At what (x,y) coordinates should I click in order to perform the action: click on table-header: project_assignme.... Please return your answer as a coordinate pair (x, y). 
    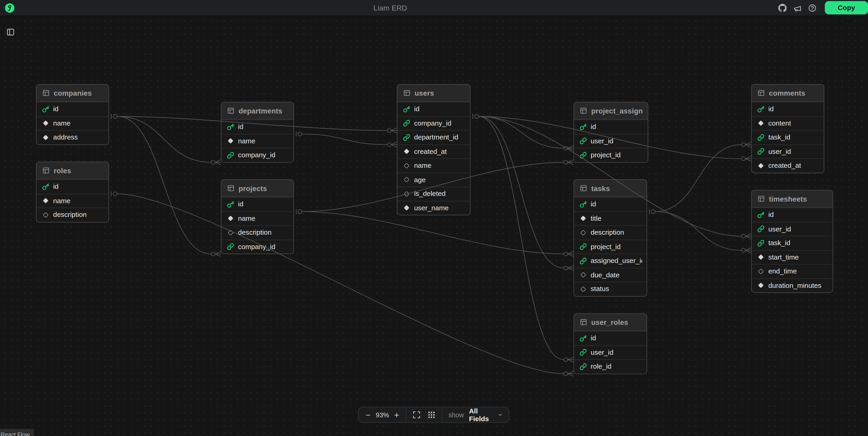
    Looking at the image, I should click on (611, 111).